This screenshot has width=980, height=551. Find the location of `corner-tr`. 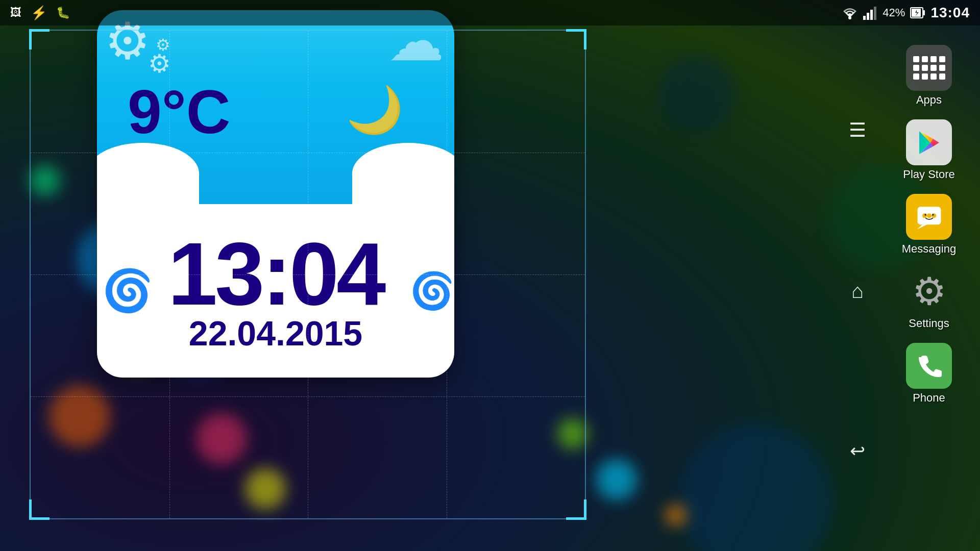

corner-tr is located at coordinates (576, 39).